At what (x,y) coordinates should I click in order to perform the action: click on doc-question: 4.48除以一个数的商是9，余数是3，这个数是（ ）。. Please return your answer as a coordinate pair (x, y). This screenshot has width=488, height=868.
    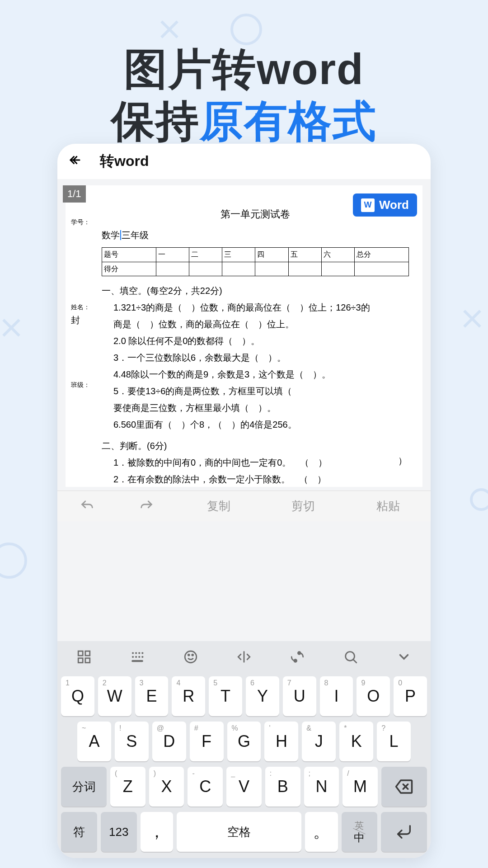
    Looking at the image, I should click on (261, 374).